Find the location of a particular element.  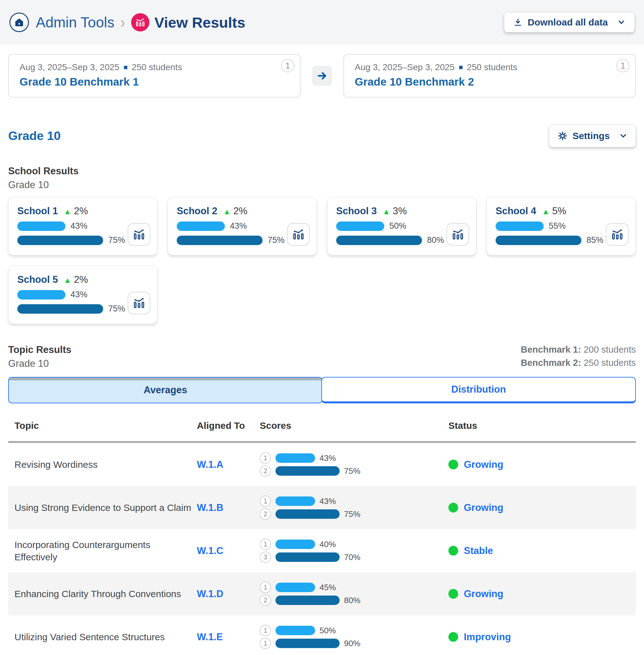

school-card: School 1 ▲ 2% 43% 75% is located at coordinates (83, 226).